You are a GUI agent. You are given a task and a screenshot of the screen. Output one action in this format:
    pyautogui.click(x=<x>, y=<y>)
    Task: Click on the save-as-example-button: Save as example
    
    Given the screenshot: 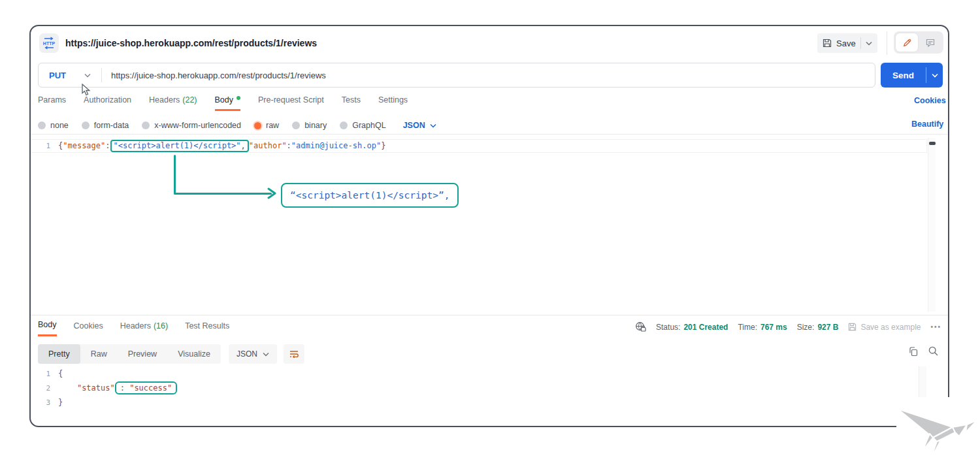 What is the action you would take?
    pyautogui.click(x=885, y=327)
    